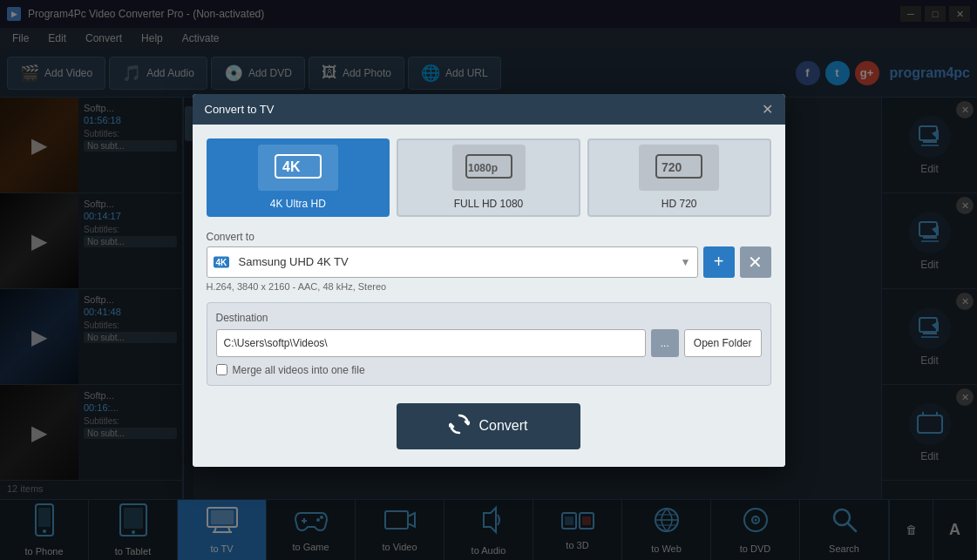  What do you see at coordinates (298, 166) in the screenshot?
I see `4k-icon: 4K` at bounding box center [298, 166].